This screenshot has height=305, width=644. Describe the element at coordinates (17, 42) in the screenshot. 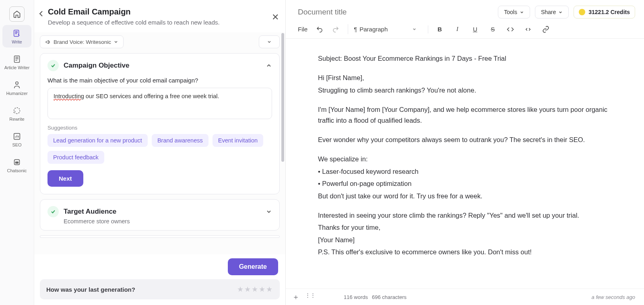

I see `sidebar-item-label: Write` at that location.